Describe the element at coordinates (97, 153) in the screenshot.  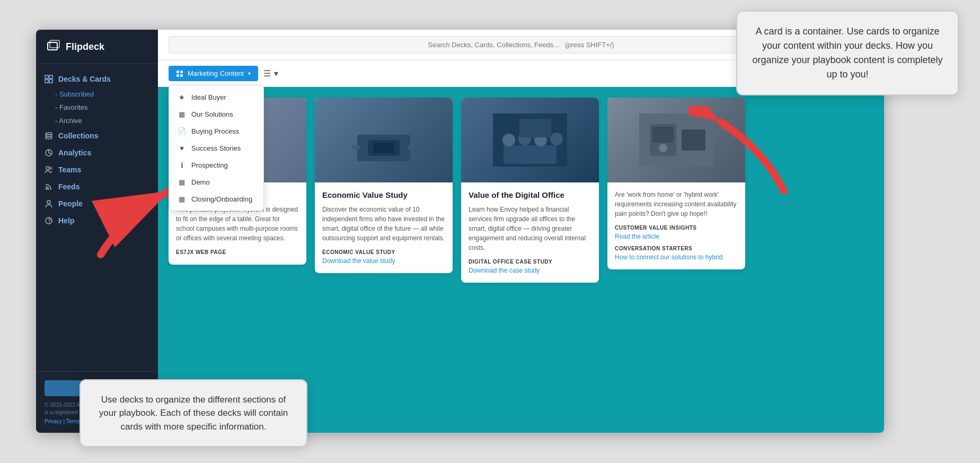
I see `sidebar-item-analytics: Analytics` at that location.